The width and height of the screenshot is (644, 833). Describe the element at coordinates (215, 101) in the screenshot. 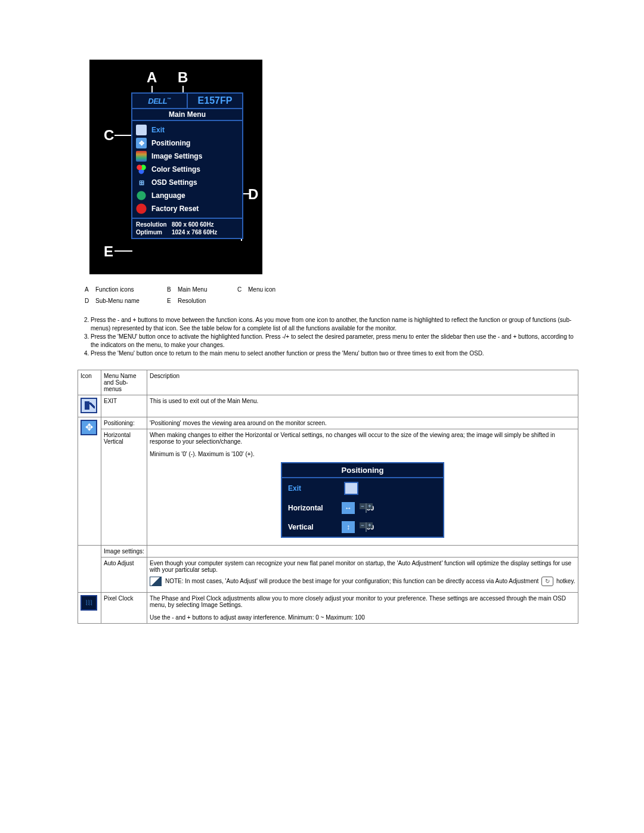

I see `monitor-model: E157FP` at that location.